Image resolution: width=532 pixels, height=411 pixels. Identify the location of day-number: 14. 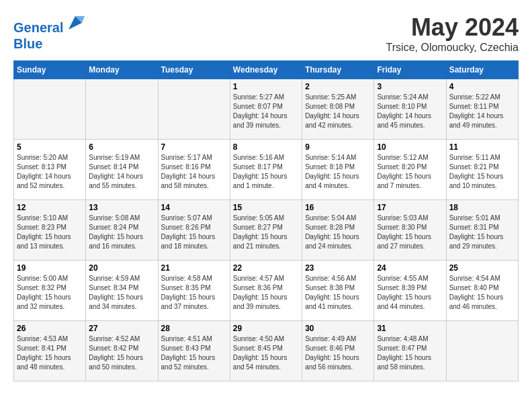
(194, 208).